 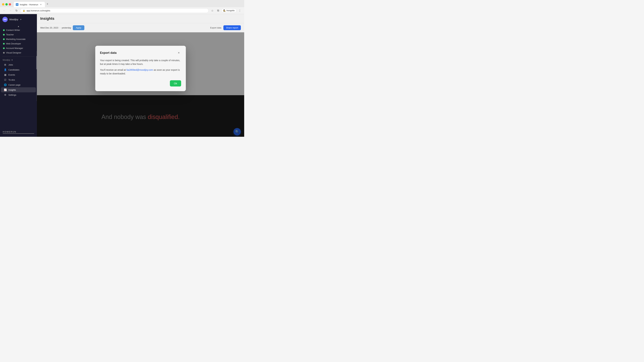 I want to click on job-item-label: Marketing Associate, so click(x=16, y=39).